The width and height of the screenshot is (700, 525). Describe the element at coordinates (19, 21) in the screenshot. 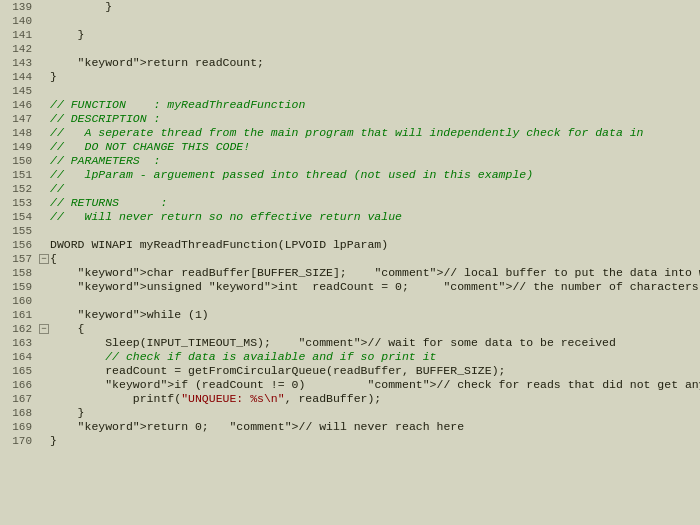

I see `line-number: 140` at that location.